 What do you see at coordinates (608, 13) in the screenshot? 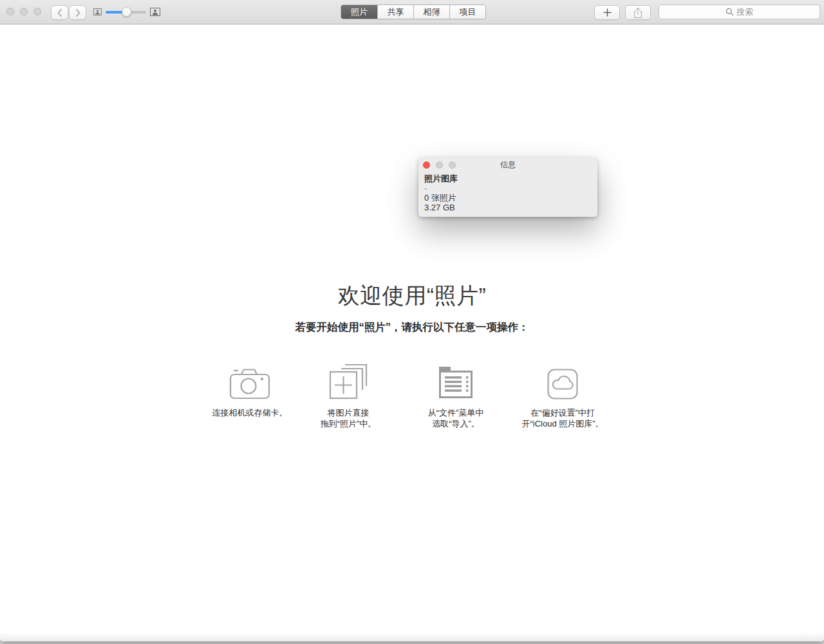
I see `plus-icon` at bounding box center [608, 13].